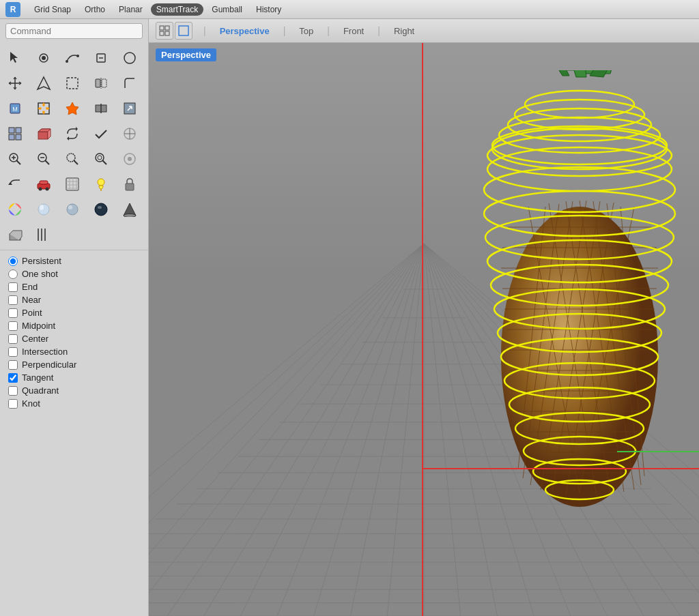  I want to click on circle-tool, so click(130, 58).